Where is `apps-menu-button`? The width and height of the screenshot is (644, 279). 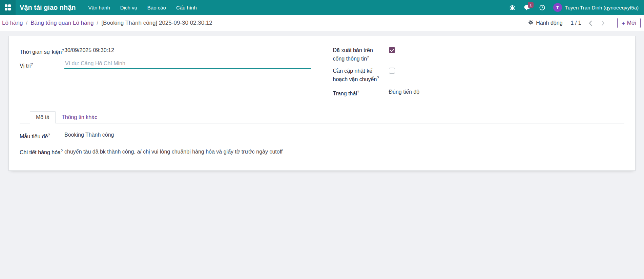
apps-menu-button is located at coordinates (8, 7).